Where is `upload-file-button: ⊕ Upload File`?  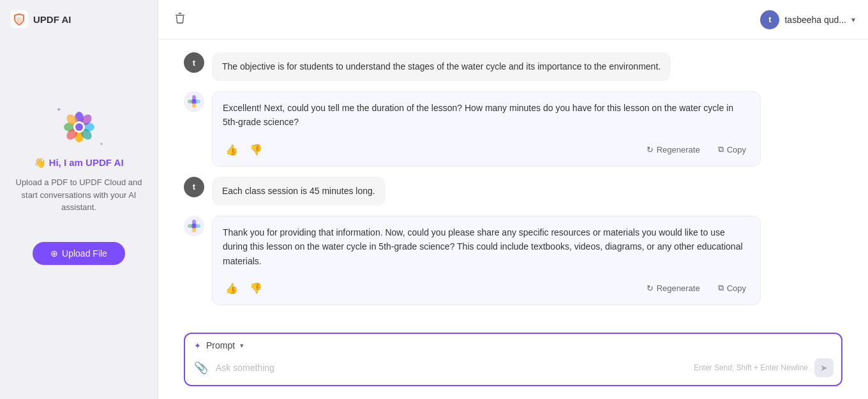 upload-file-button: ⊕ Upload File is located at coordinates (79, 253).